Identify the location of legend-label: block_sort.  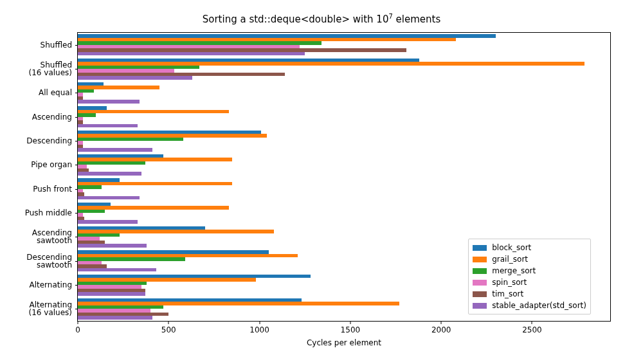
(512, 248).